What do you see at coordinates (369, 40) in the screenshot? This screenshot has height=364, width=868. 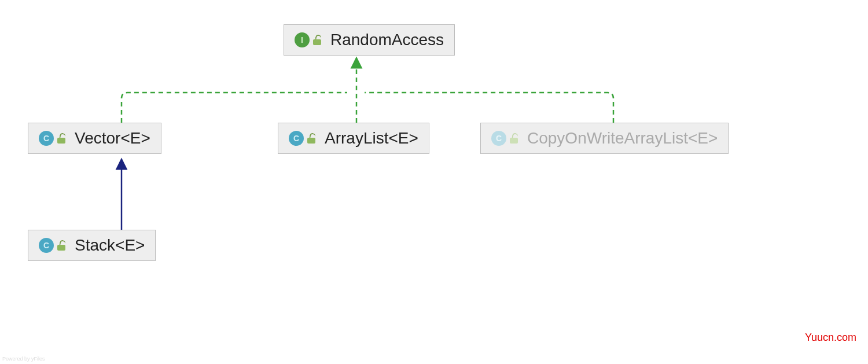 I see `node-random-access: I RandomAccess` at bounding box center [369, 40].